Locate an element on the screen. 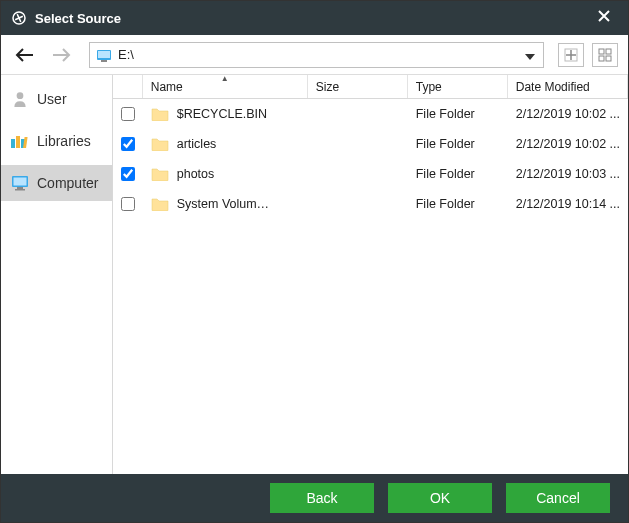 The height and width of the screenshot is (523, 629). file-row: photosFile Folder2/12/2019 10:03 ... is located at coordinates (370, 174).